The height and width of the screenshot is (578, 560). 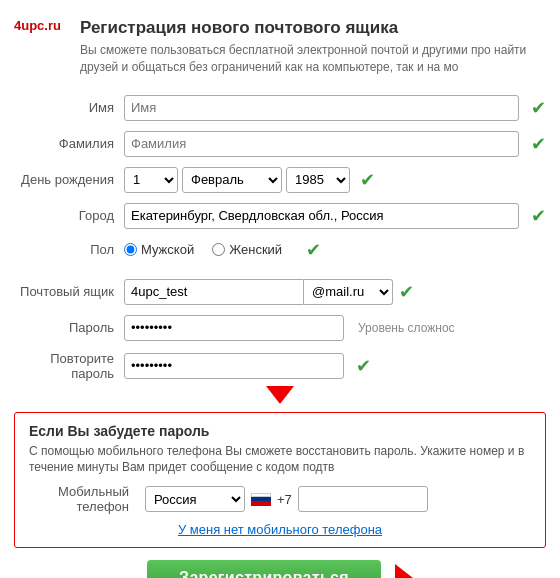 I want to click on surname-control: ✔, so click(x=335, y=144).